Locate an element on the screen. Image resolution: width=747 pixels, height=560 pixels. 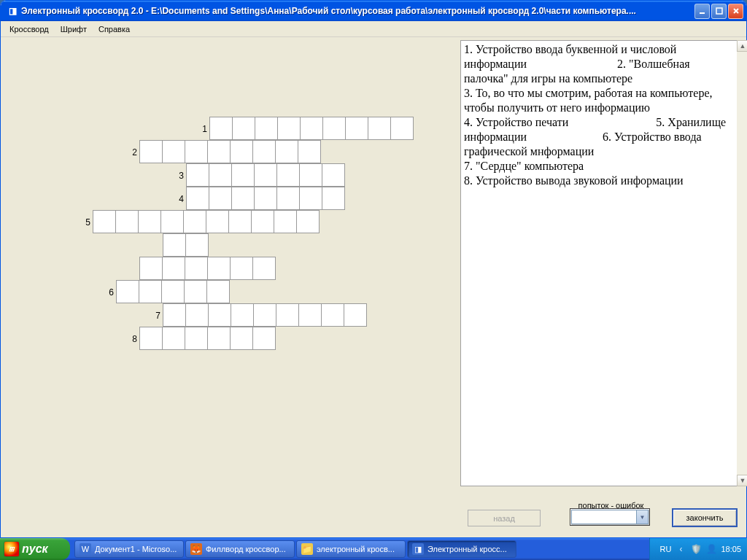
taskbar-item: WДокумент1 - Microso... is located at coordinates (129, 549).